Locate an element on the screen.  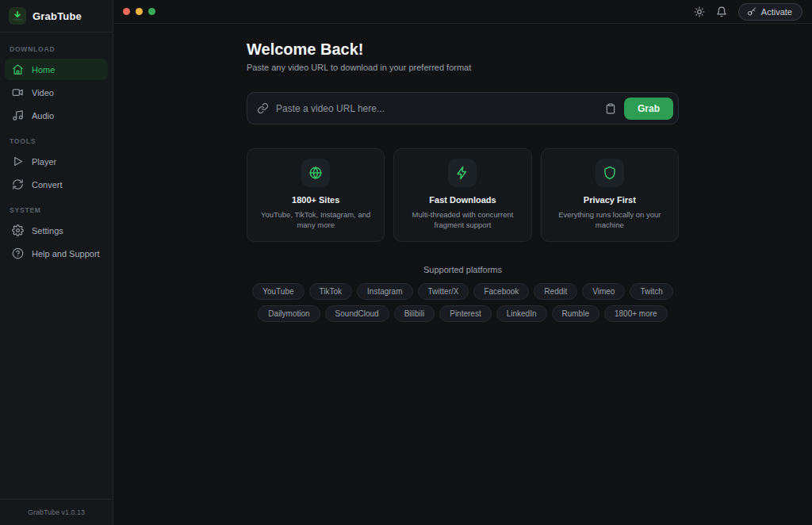
paste-from-clipboard-button is located at coordinates (611, 109).